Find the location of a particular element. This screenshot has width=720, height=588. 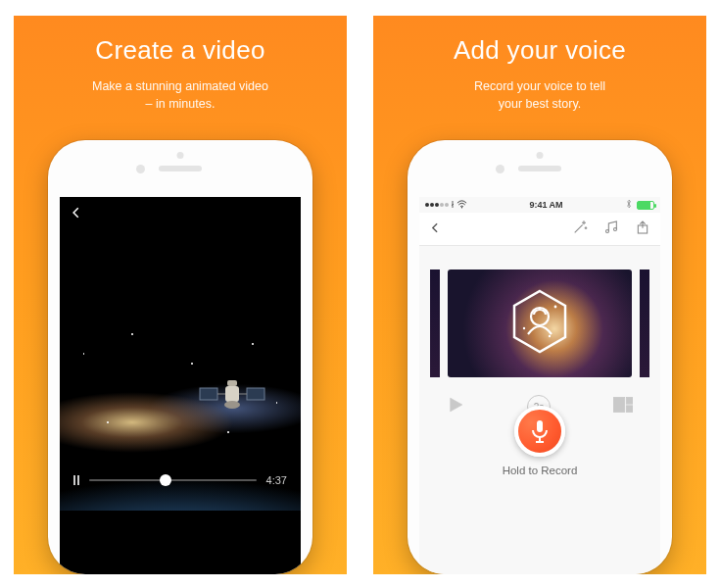

status-time: 9:41 AM is located at coordinates (546, 205).